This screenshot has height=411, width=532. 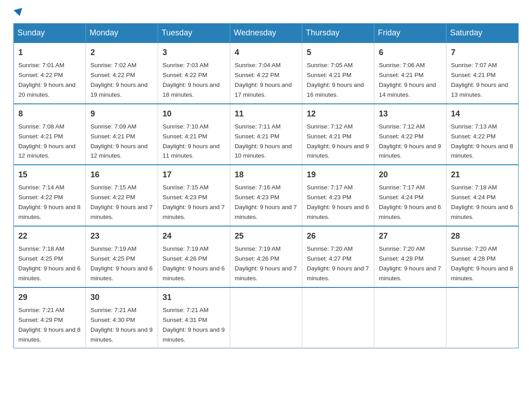 I want to click on day-info: Sunrise: 7:07 AMSunset: 4:21 PMDaylight:…, so click(x=480, y=80).